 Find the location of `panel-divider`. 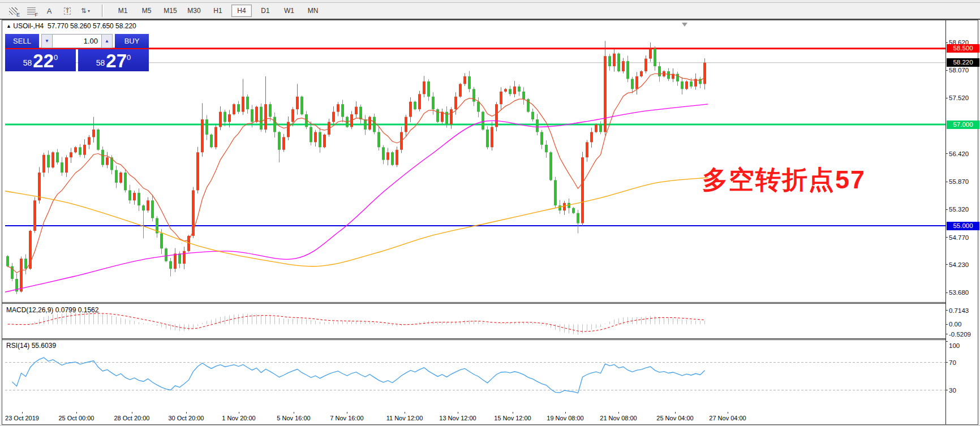

panel-divider is located at coordinates (474, 303).